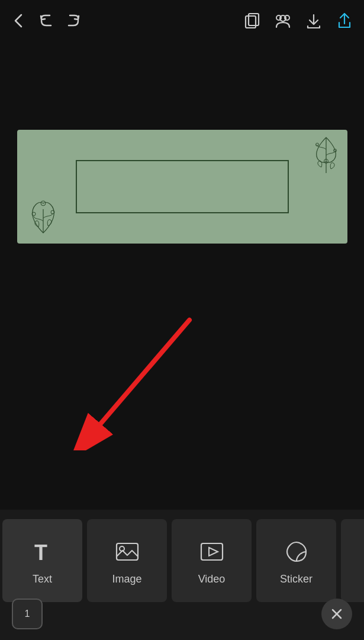  What do you see at coordinates (182, 187) in the screenshot?
I see `text-box` at bounding box center [182, 187].